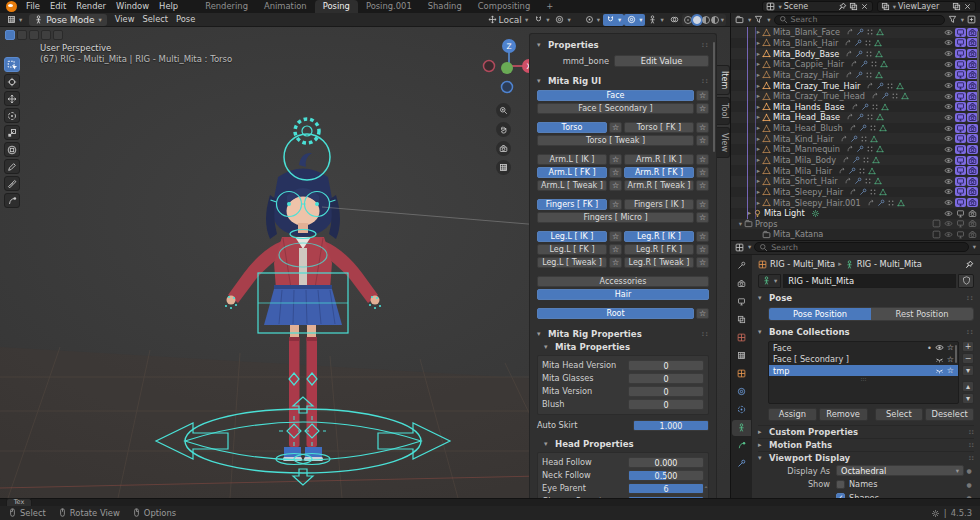 Image resolution: width=980 pixels, height=520 pixels. What do you see at coordinates (926, 6) in the screenshot?
I see `viewlayer-selector: ▾ ViewLayer` at bounding box center [926, 6].